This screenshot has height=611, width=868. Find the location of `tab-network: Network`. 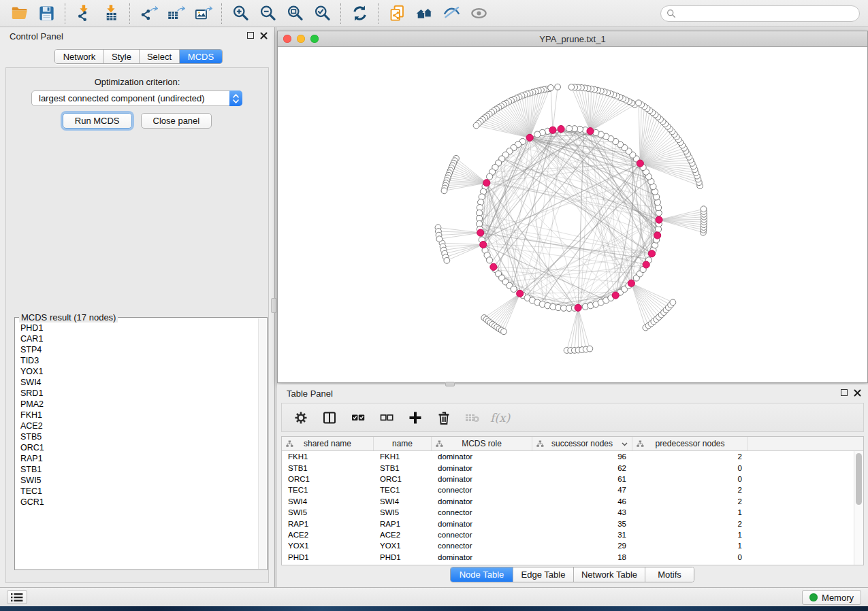

tab-network: Network is located at coordinates (80, 56).